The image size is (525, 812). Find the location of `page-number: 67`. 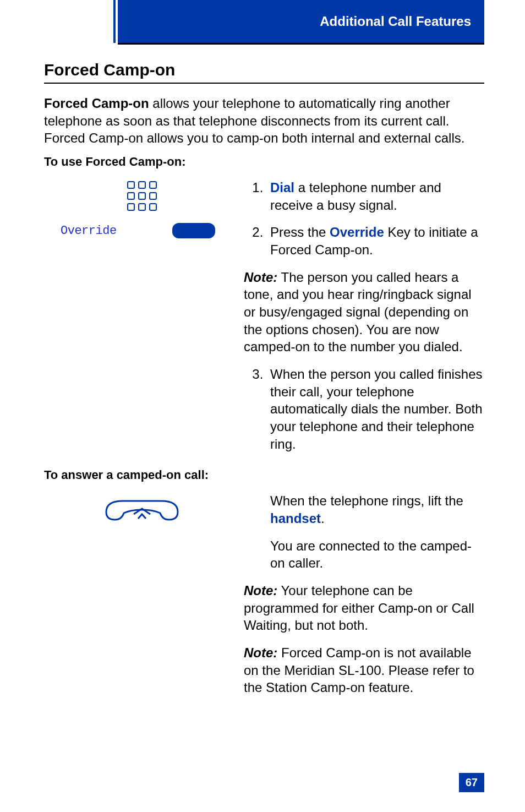

page-number: 67 is located at coordinates (472, 783).